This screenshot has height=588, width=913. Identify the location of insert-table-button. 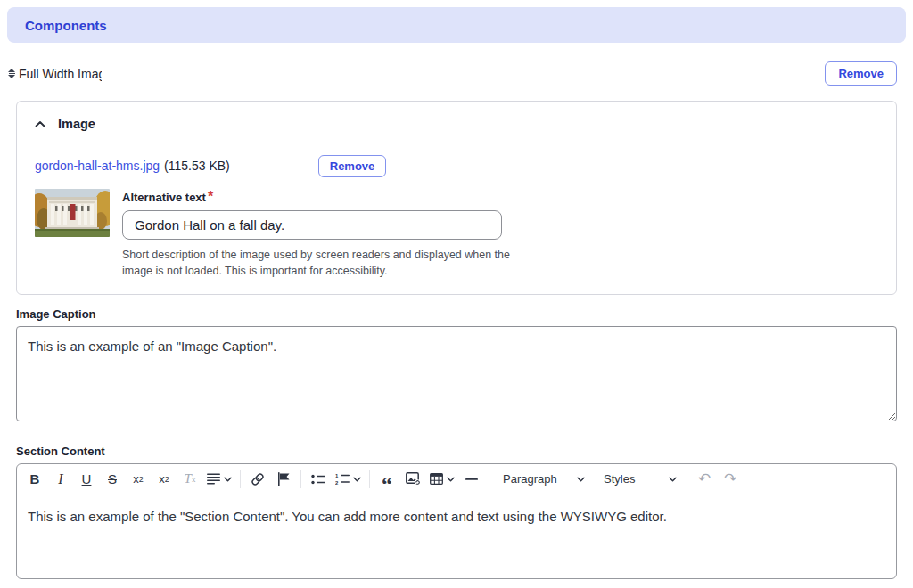
(442, 479).